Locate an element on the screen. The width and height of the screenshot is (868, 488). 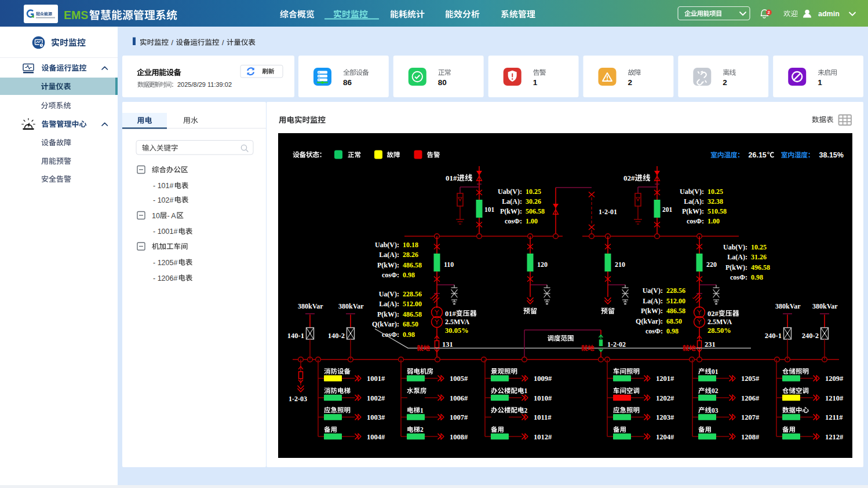
svg-text: 1010# is located at coordinates (543, 398).